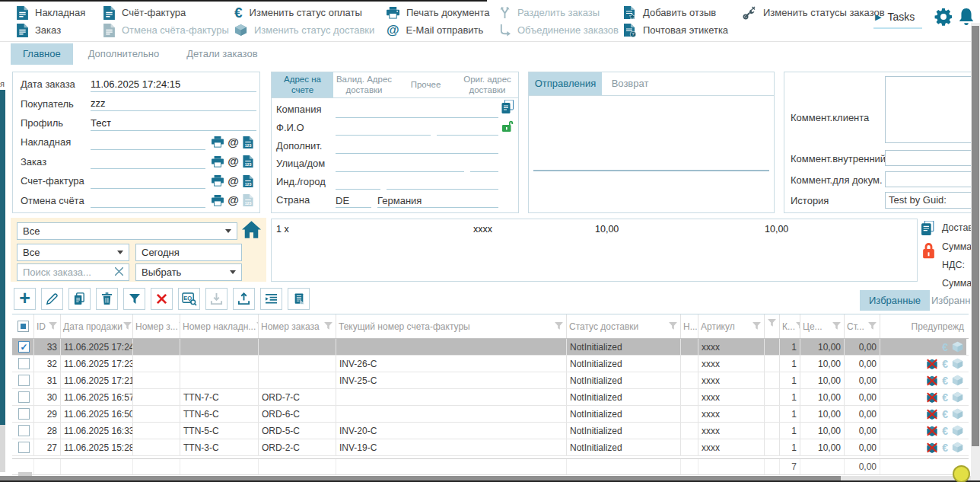 This screenshot has height=482, width=980. What do you see at coordinates (243, 298) in the screenshot?
I see `export-button` at bounding box center [243, 298].